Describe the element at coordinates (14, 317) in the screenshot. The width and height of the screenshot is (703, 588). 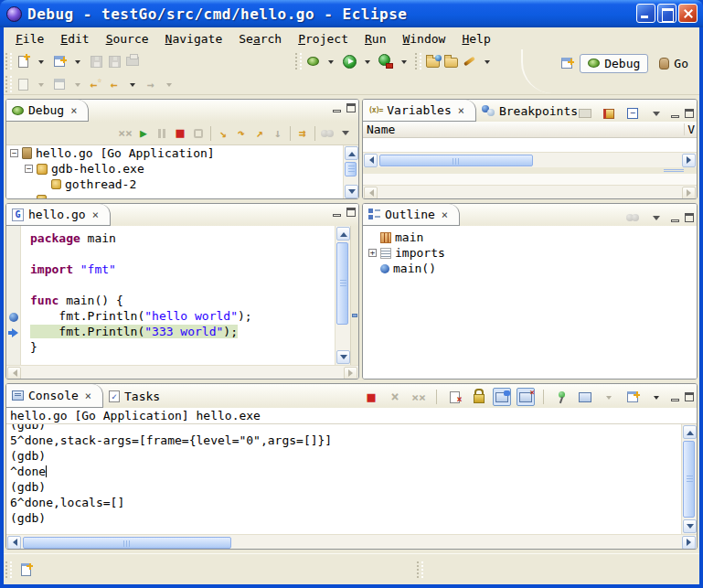
I see `breakpoint-icon` at that location.